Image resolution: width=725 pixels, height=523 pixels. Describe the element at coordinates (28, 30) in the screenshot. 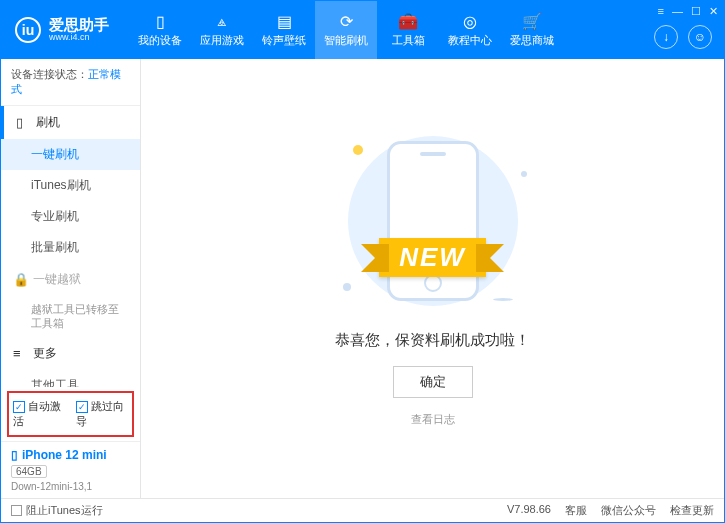

I see `logo-icon: iu` at that location.